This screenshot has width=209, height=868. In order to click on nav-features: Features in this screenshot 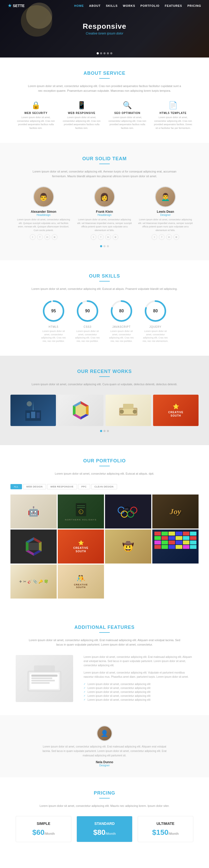, I will do `click(174, 6)`.